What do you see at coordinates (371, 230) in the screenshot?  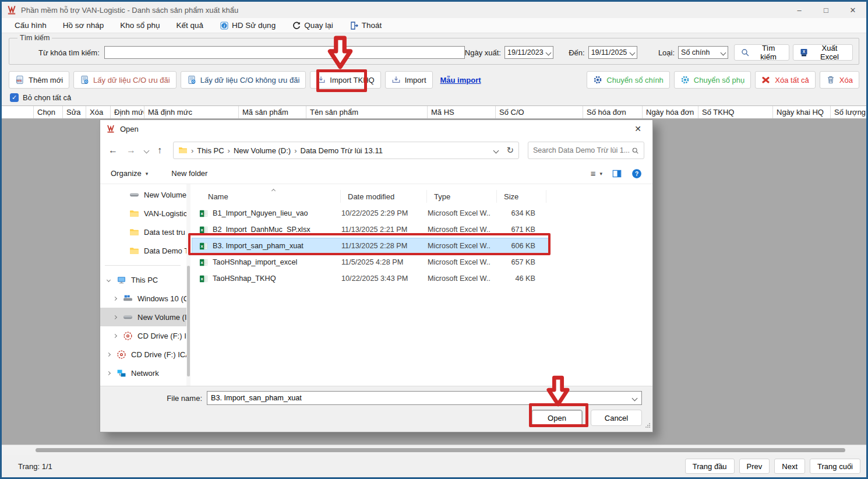 I see `file-row: xB2_Import_DanhMuc_SP.xlsx11/13/2025 2:2…` at bounding box center [371, 230].